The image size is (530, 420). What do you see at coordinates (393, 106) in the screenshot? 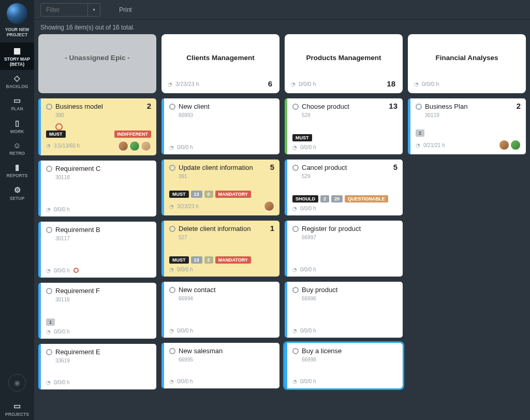
I see `card-points: 13` at bounding box center [393, 106].